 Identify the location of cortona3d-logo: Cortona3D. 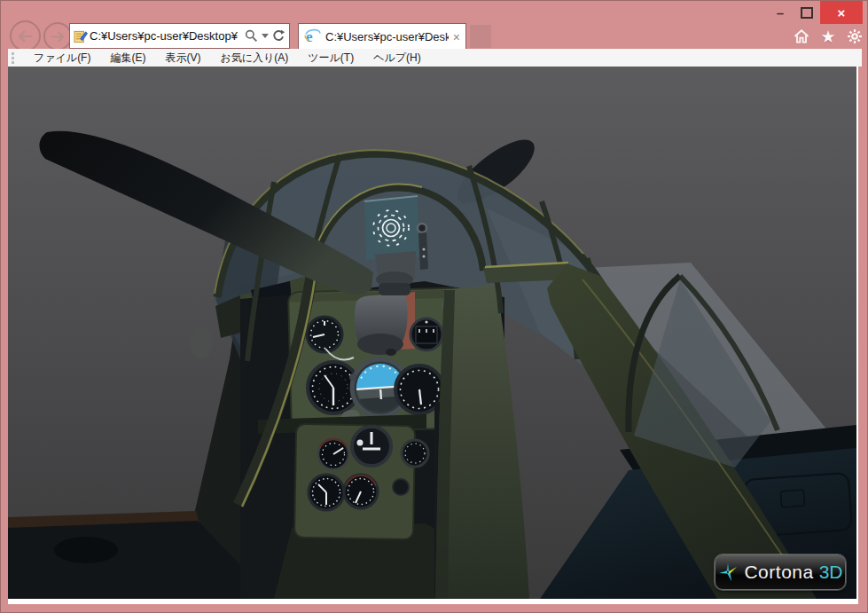
(780, 572).